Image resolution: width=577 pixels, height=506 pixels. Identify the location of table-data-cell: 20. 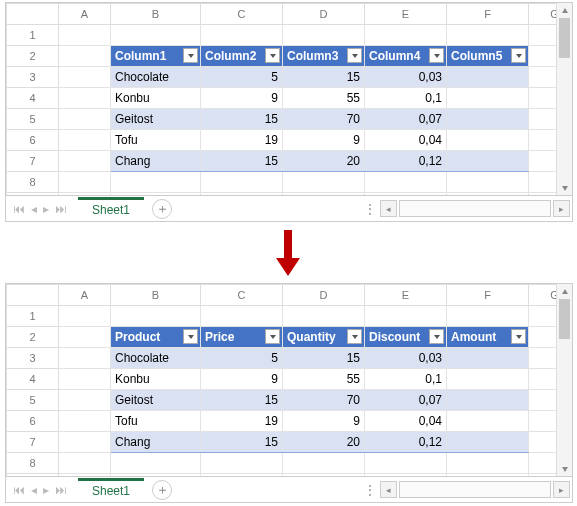
(324, 442).